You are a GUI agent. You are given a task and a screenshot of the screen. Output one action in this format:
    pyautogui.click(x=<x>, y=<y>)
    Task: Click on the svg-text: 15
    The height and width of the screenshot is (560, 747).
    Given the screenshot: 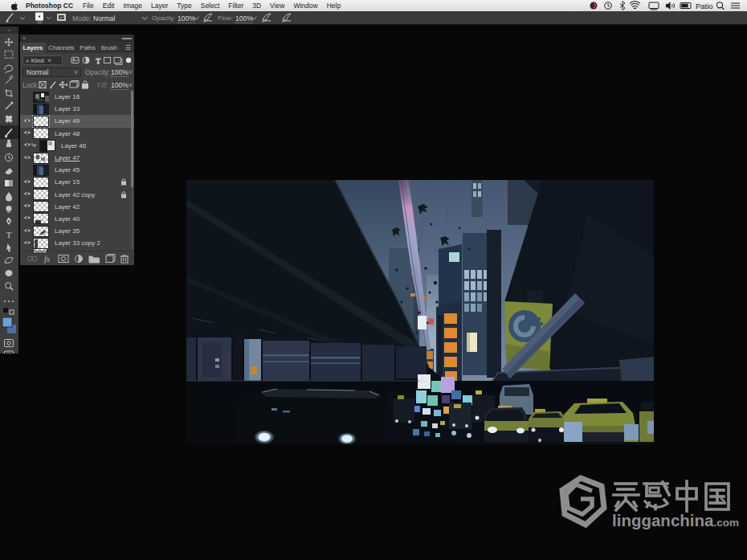 What is the action you would take?
    pyautogui.click(x=39, y=22)
    